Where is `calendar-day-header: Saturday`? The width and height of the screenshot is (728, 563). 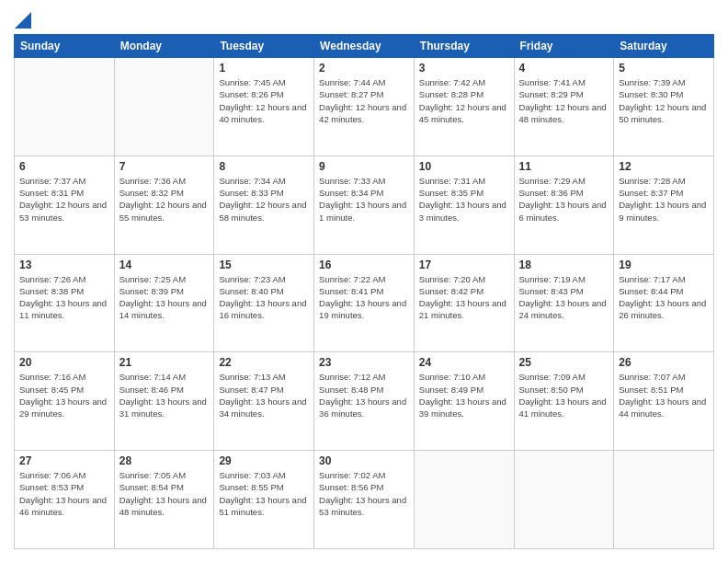
calendar-day-header: Saturday is located at coordinates (664, 46).